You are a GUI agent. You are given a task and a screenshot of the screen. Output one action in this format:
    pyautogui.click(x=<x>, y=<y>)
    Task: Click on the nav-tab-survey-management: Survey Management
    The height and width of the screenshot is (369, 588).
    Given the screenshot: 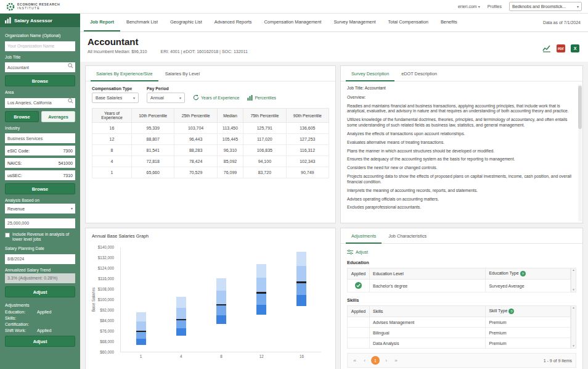 What is the action you would take?
    pyautogui.click(x=354, y=22)
    